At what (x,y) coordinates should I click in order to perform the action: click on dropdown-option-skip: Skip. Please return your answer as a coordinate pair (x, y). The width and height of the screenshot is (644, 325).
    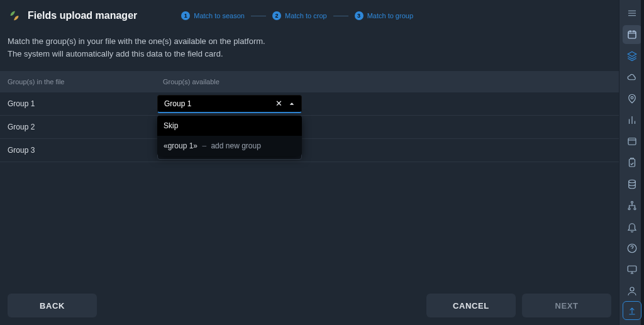
    Looking at the image, I should click on (230, 126).